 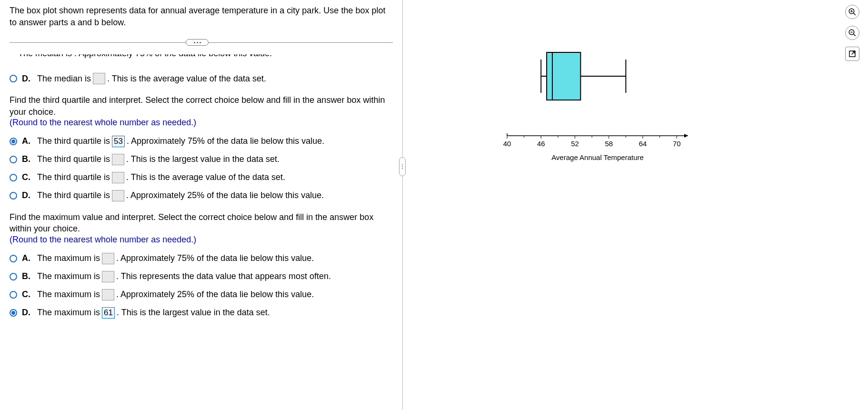 I want to click on svg-text: 40, so click(x=508, y=144).